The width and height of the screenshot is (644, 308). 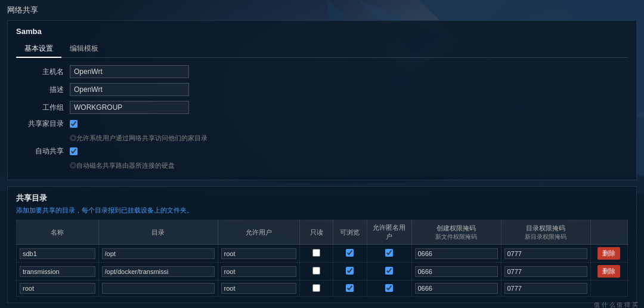 I want to click on workgroup-row: 工作组, so click(x=322, y=107).